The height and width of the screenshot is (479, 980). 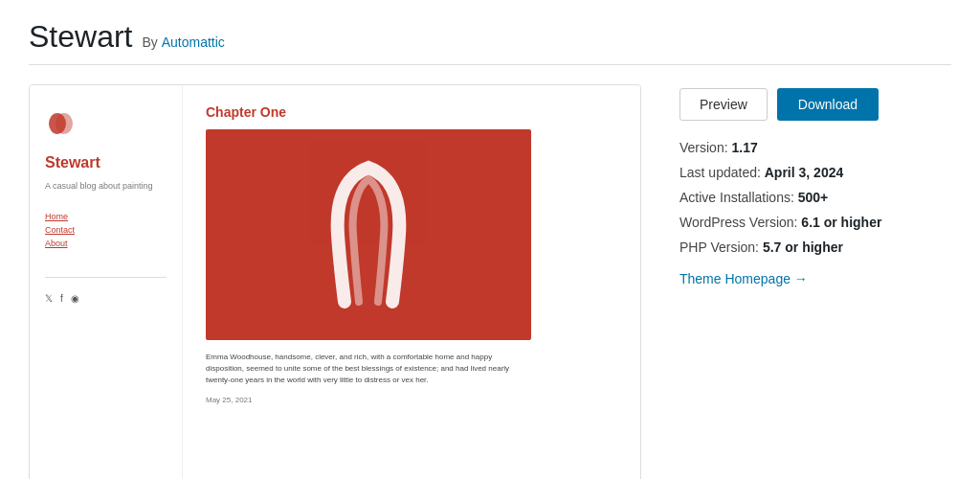 What do you see at coordinates (80, 36) in the screenshot?
I see `theme-title: Stewart` at bounding box center [80, 36].